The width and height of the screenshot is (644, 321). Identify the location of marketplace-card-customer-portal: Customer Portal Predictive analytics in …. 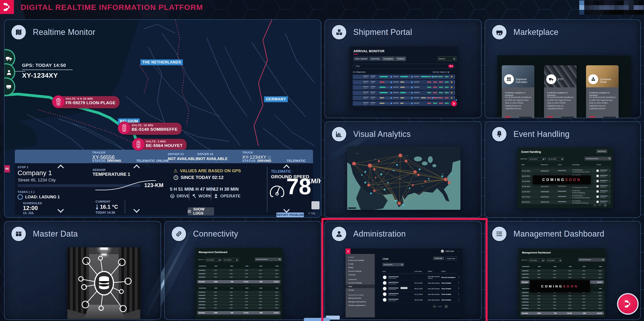
(602, 92).